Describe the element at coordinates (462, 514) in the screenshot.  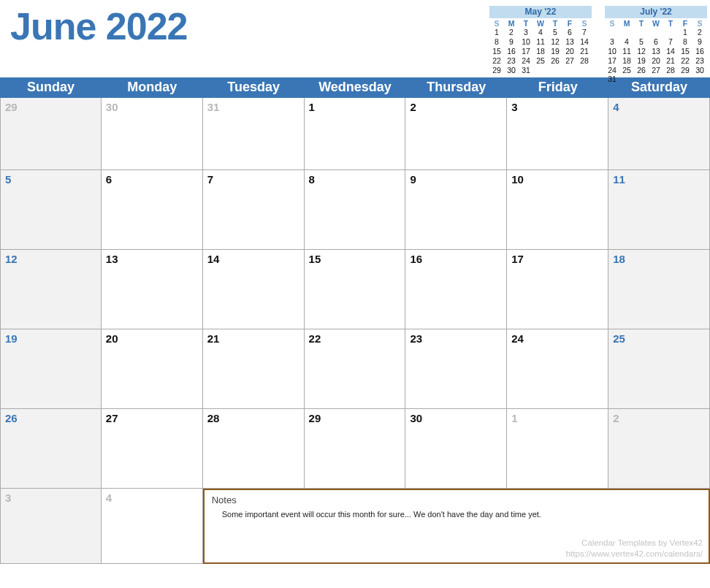
I see `notes-text: Some important event will occur this mon…` at that location.